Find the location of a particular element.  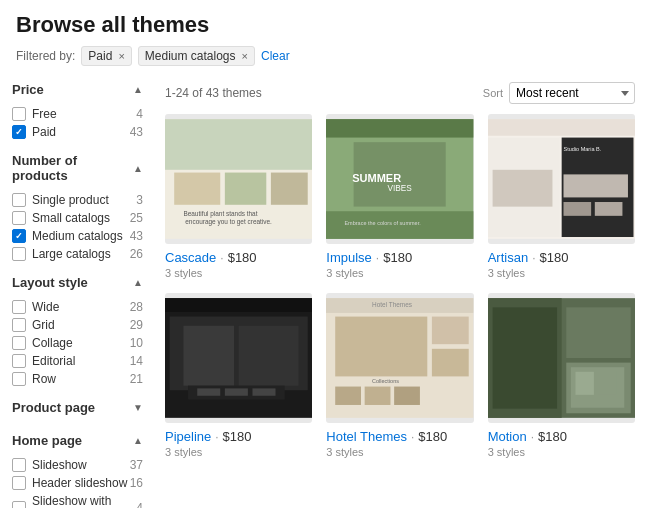

svg-text: VIBES is located at coordinates (400, 188).